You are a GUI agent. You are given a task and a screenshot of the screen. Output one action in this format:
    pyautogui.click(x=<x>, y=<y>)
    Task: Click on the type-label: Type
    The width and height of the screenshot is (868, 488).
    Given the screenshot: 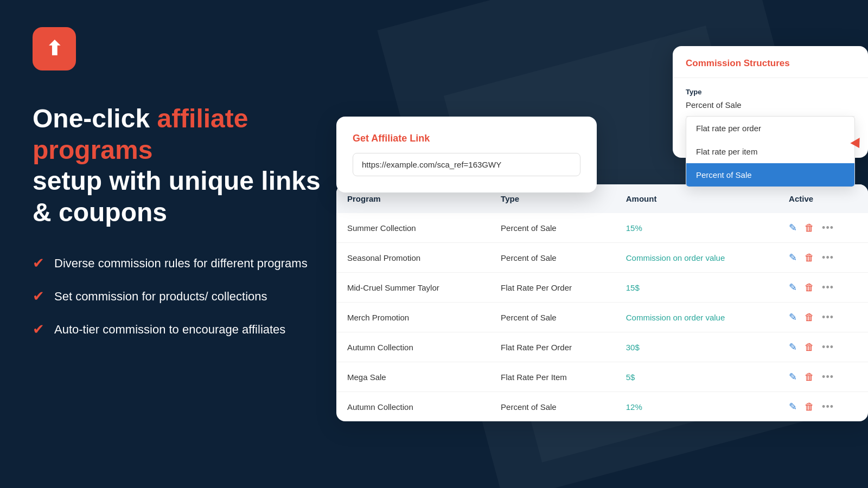 What is the action you would take?
    pyautogui.click(x=770, y=92)
    